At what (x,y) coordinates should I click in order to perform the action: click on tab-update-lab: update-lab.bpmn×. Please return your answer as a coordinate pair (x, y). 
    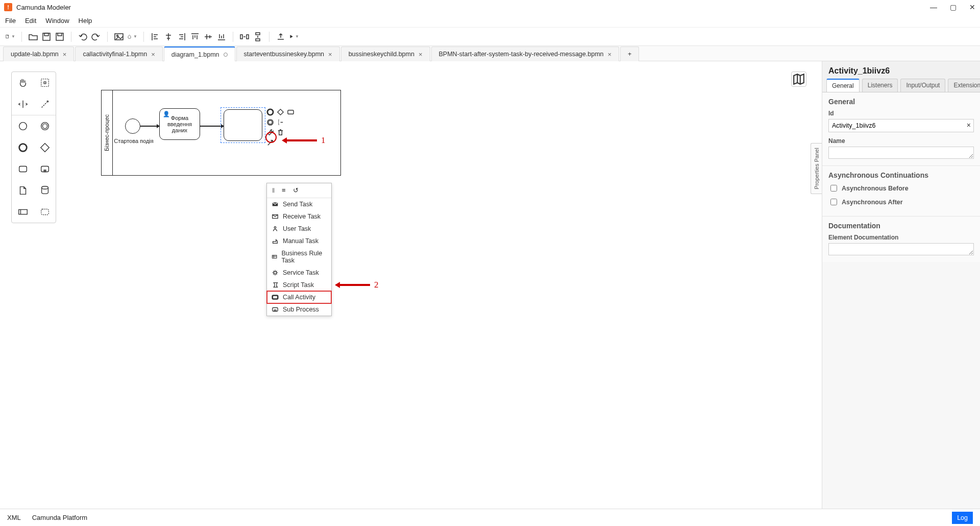
    Looking at the image, I should click on (39, 54).